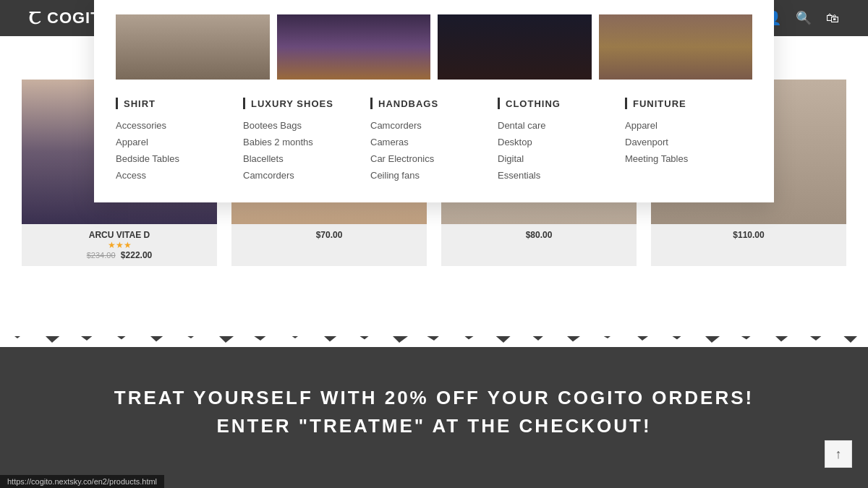  What do you see at coordinates (82, 481) in the screenshot?
I see `url-bar: https://cogito.nextsky.co/en2/products.h…` at bounding box center [82, 481].